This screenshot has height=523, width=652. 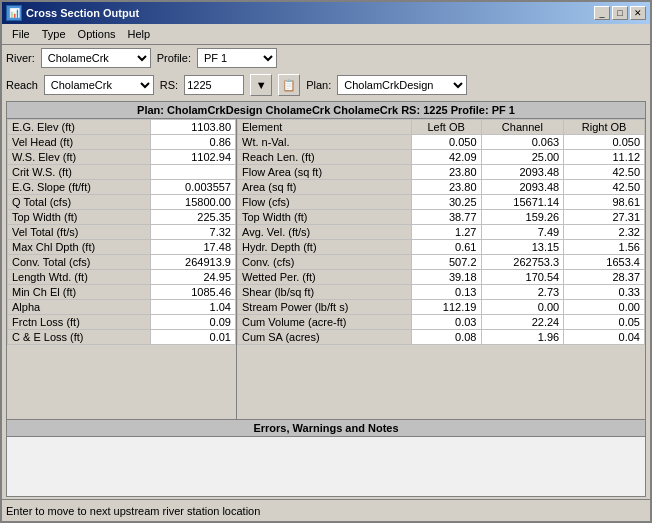 I want to click on left-value: 1.04, so click(x=192, y=308).